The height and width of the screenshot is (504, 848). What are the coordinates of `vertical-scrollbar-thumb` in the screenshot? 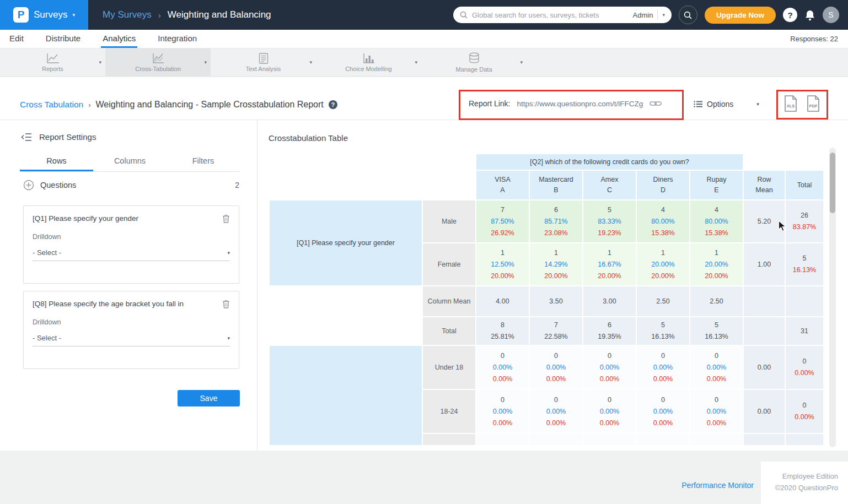 It's located at (833, 183).